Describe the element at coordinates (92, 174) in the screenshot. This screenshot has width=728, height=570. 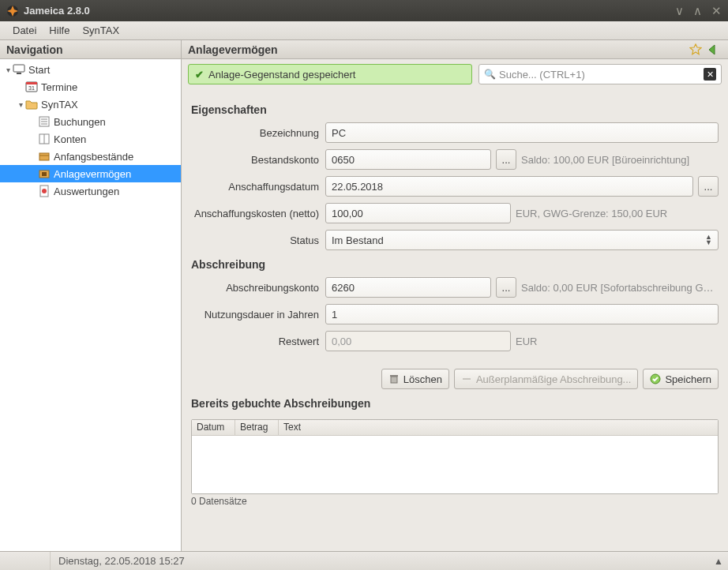
I see `tree-label: Anlagevermögen` at that location.